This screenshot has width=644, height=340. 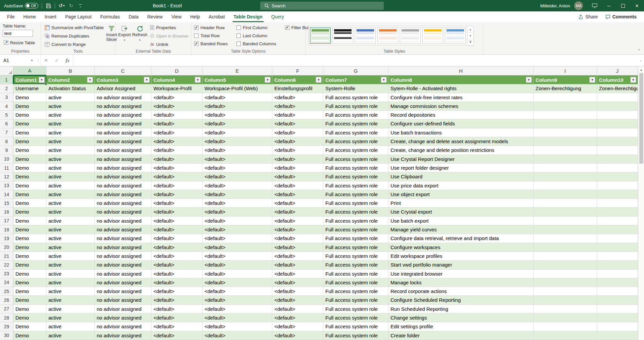 I want to click on formula-input, so click(x=359, y=60).